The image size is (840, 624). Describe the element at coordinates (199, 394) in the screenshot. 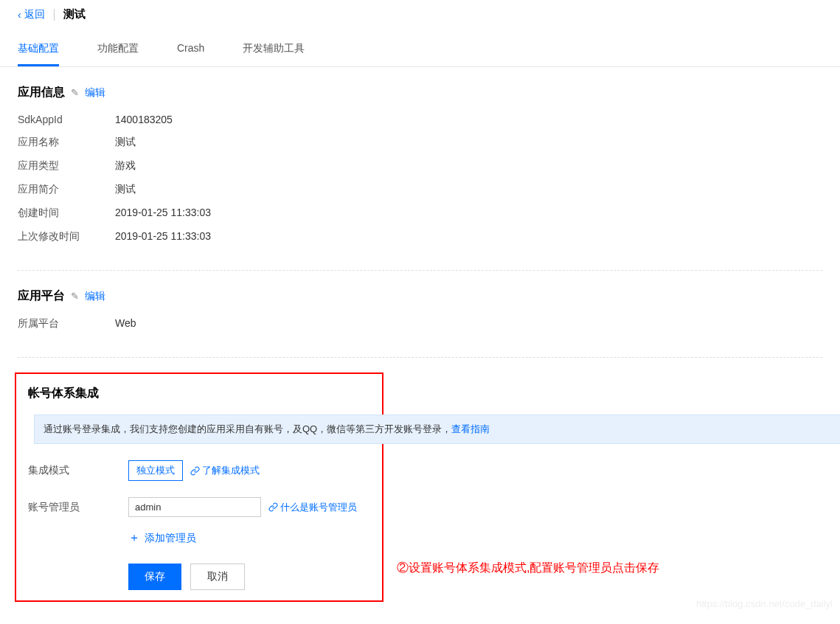

I see `account-header: 帐号体系集成` at that location.